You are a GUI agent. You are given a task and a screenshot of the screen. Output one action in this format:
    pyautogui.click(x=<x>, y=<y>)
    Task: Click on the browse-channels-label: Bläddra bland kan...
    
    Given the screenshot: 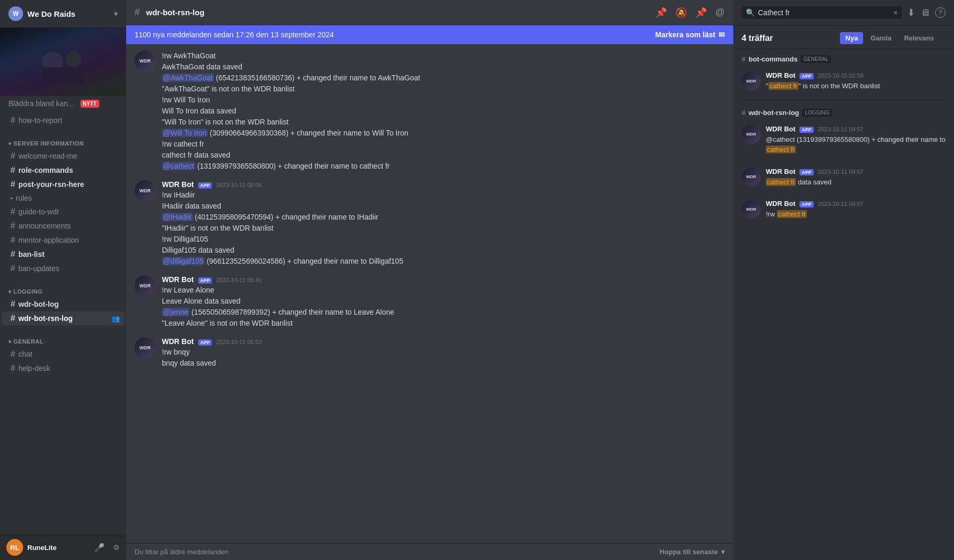 What is the action you would take?
    pyautogui.click(x=41, y=103)
    